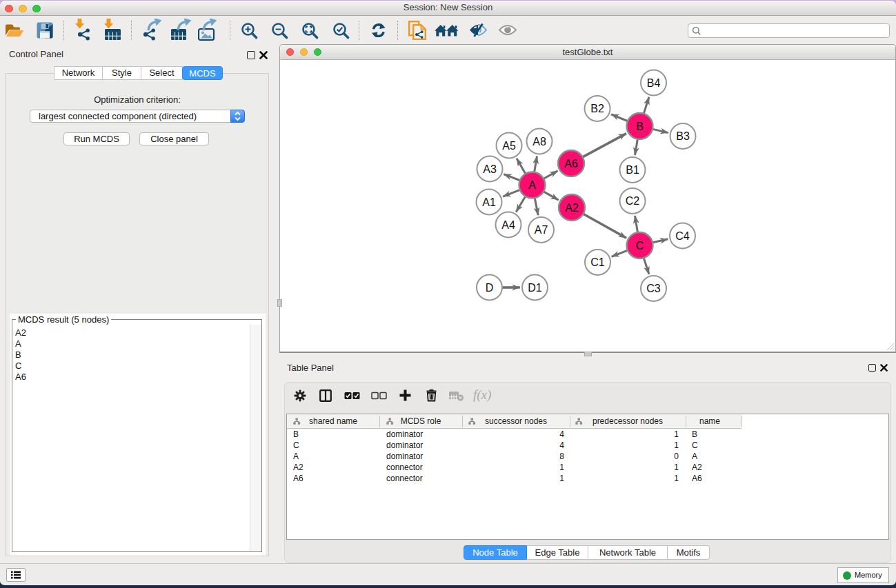 This screenshot has width=896, height=588. I want to click on svg-text: A3, so click(490, 170).